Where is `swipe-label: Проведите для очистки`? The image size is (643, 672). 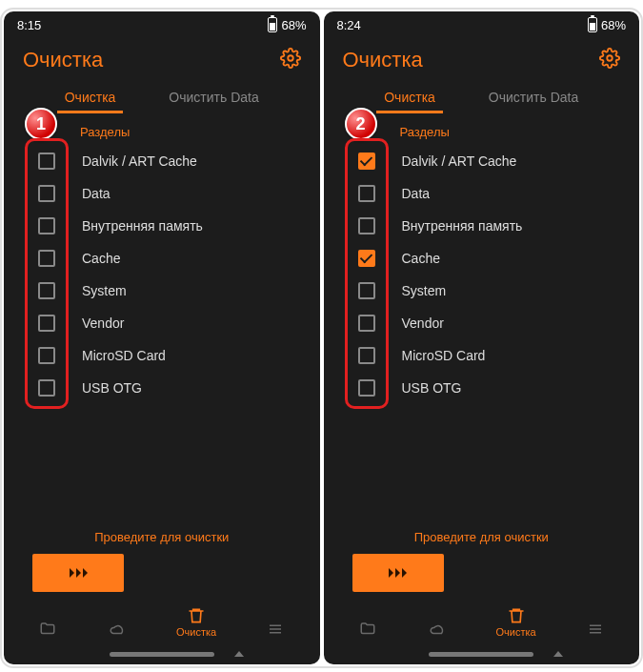 swipe-label: Проведите для очистки is located at coordinates (162, 538).